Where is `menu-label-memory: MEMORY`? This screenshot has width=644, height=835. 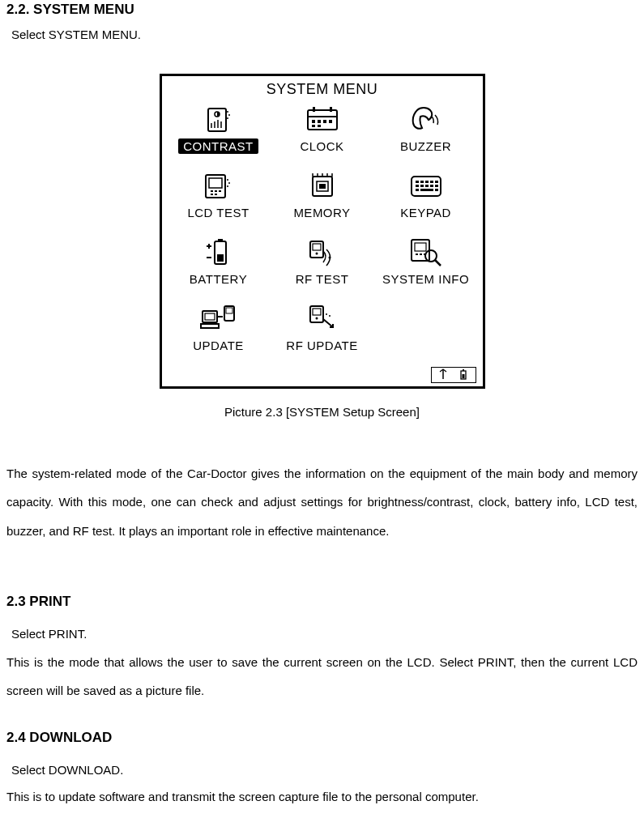
menu-label-memory: MEMORY is located at coordinates (322, 212).